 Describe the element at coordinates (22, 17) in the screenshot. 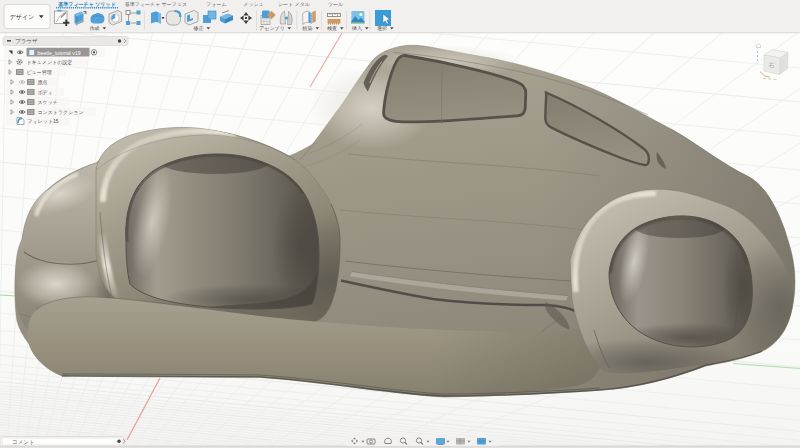

I see `svg-text: デザイン` at that location.